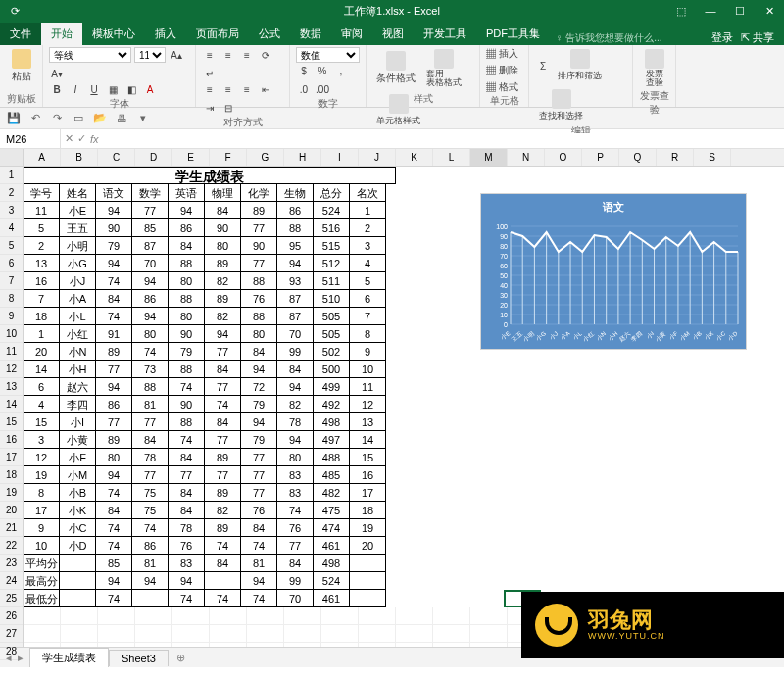 The image size is (784, 679). I want to click on column-headers: ABCDEFGHIJKLMNOPQRS, so click(404, 158).